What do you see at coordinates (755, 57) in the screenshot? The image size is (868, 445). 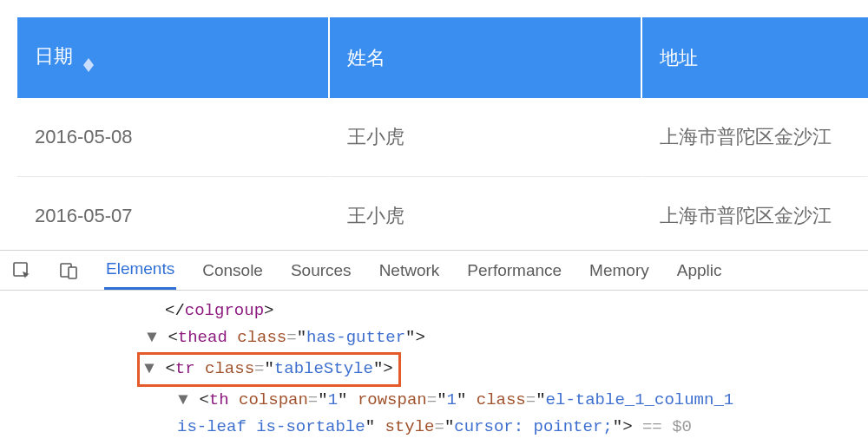 I see `header-address: 地址` at bounding box center [755, 57].